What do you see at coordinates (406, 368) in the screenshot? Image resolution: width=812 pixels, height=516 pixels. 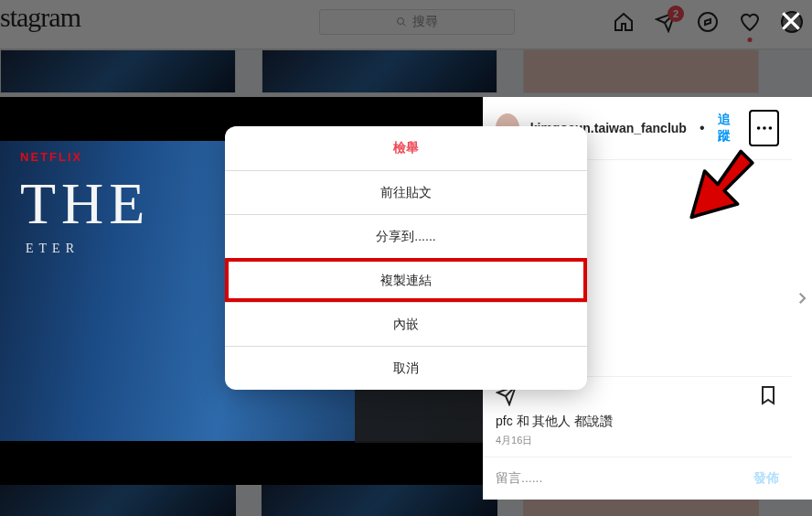 I see `option-cancel: 取消` at bounding box center [406, 368].